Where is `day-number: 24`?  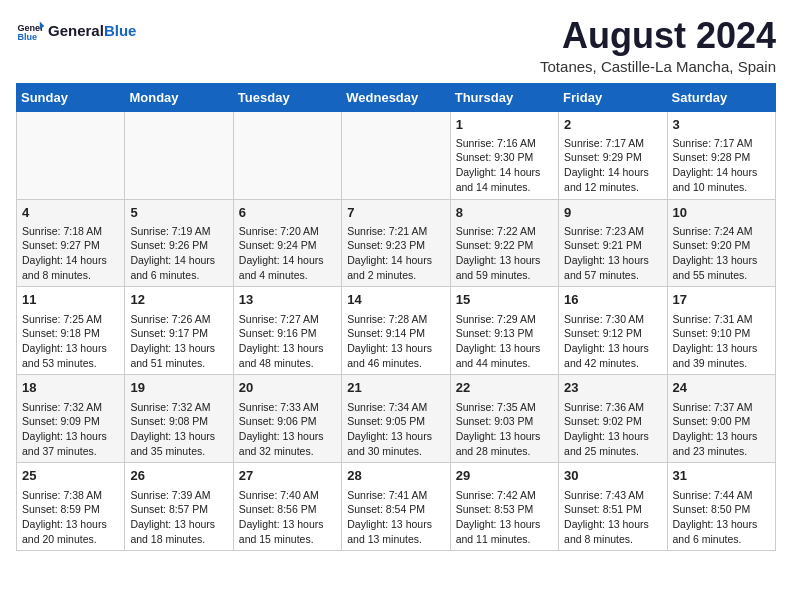
day-number: 24 is located at coordinates (722, 388).